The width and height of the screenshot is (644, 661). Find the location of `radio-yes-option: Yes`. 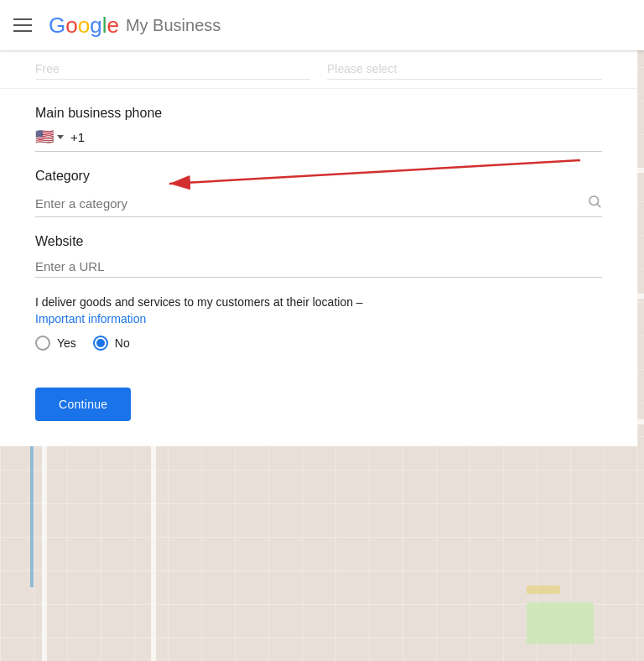

radio-yes-option: Yes is located at coordinates (55, 343).